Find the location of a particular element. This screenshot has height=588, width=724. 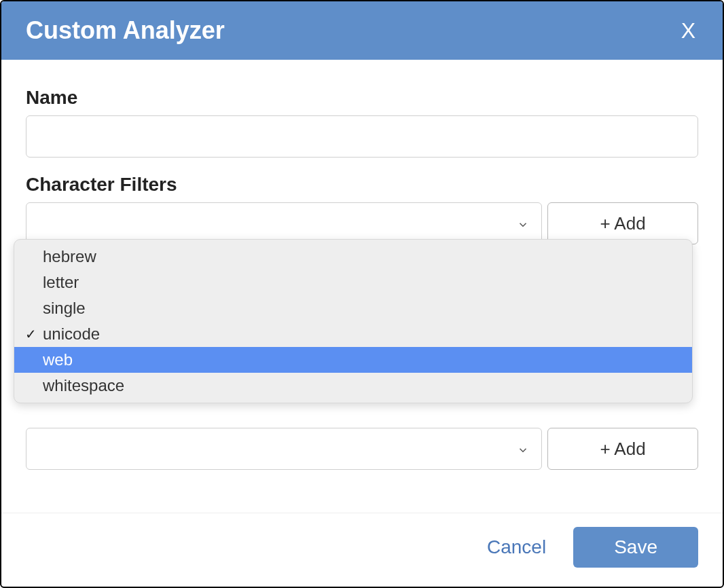

dialog-header: Custom Analyzer X is located at coordinates (362, 31).